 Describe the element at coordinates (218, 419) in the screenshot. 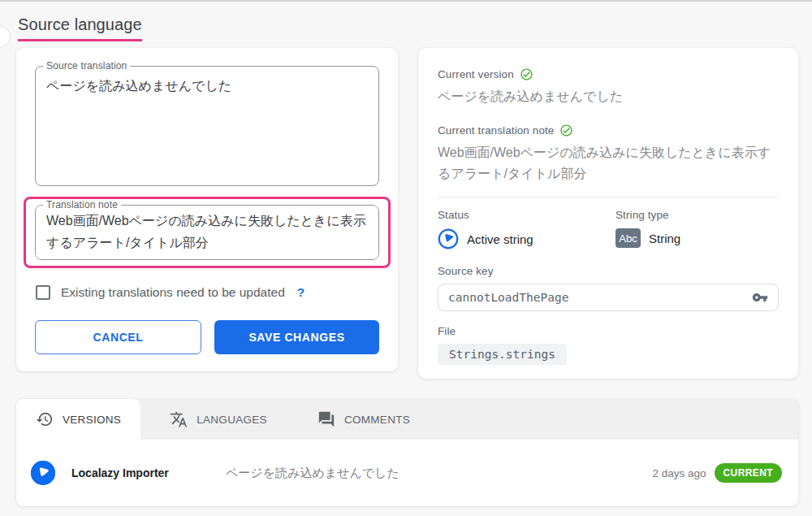

I see `tab-languages: LANGUAGES` at that location.